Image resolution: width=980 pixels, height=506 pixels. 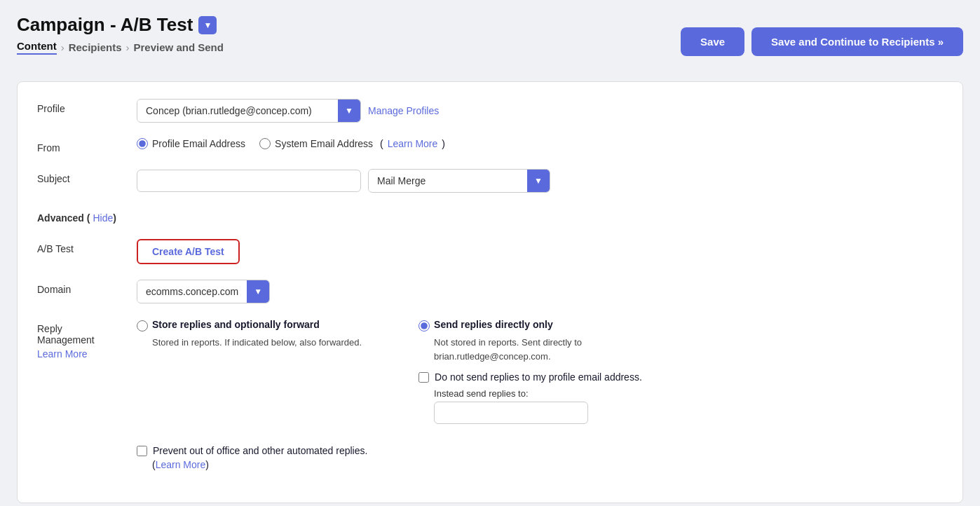 I want to click on from-learn-more-link: Learn More, so click(x=413, y=144).